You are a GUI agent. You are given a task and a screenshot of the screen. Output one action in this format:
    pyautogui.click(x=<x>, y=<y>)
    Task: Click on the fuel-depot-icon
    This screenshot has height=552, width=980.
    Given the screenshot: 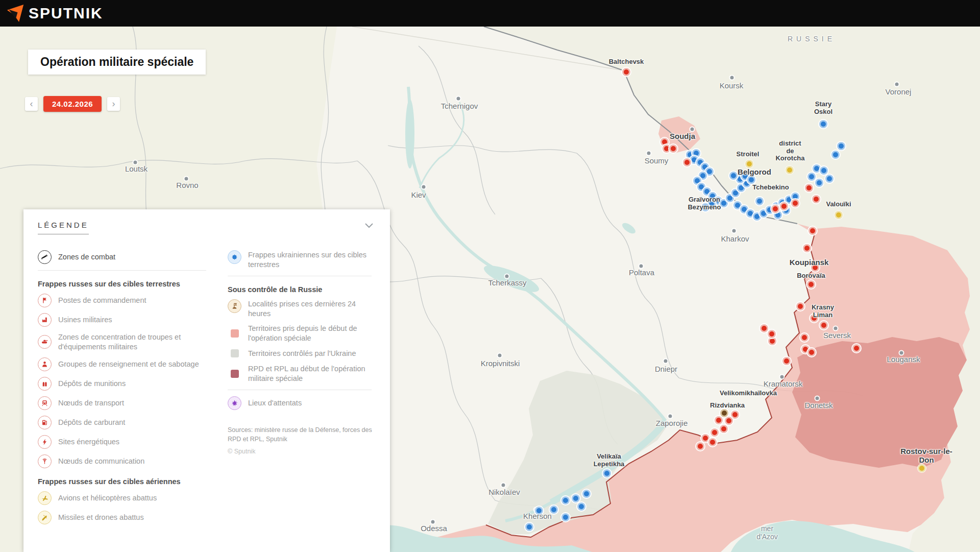 What is the action you would take?
    pyautogui.click(x=45, y=423)
    